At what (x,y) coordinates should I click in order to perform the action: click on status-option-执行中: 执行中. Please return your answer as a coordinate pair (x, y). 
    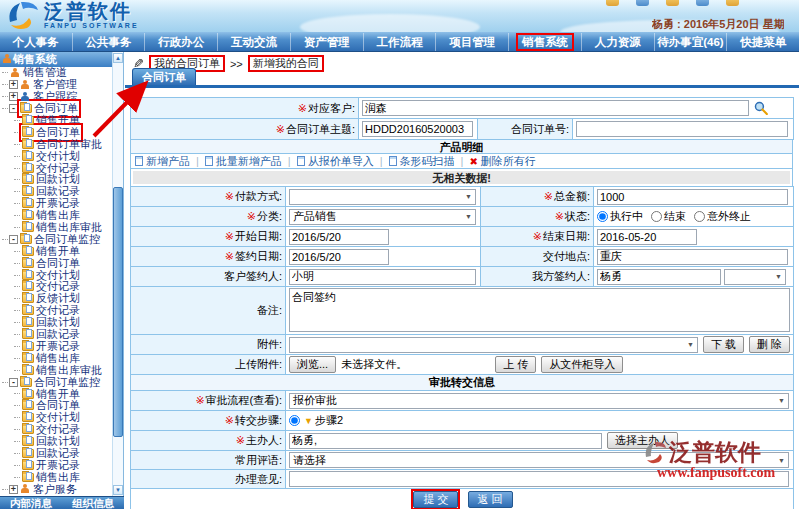
    Looking at the image, I should click on (620, 216).